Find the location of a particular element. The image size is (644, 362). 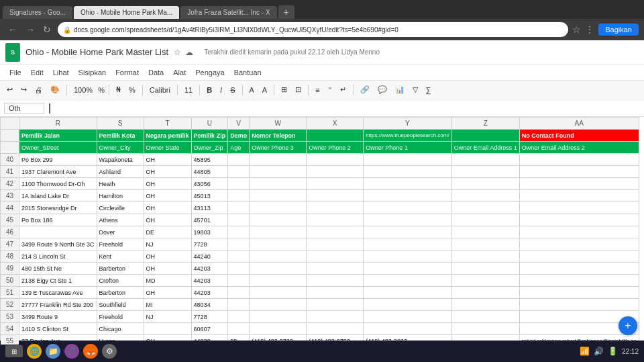

cell-reference is located at coordinates (24, 108).